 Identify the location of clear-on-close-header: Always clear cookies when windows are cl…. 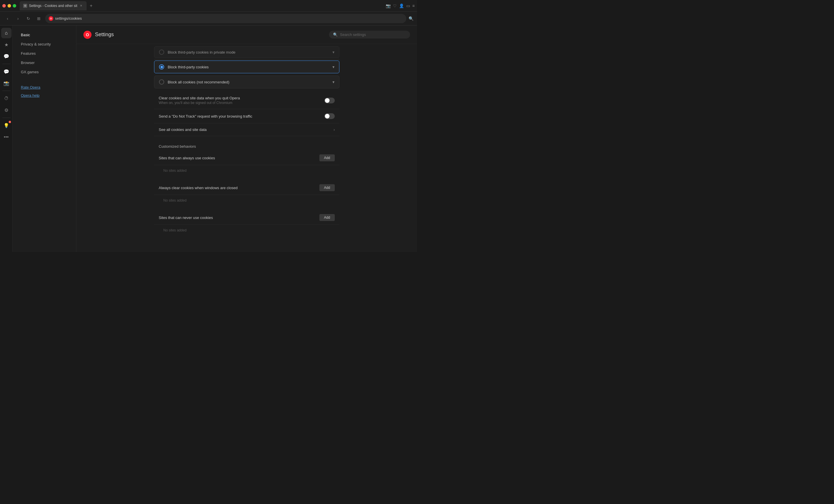
(247, 188).